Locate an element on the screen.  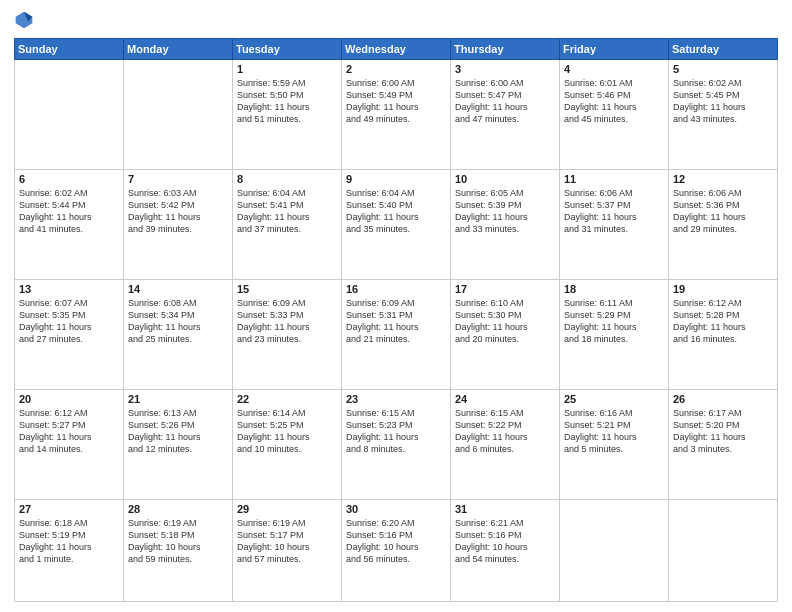
day-detail: Sunrise: 6:00 AM Sunset: 5:49 PM Dayligh… is located at coordinates (396, 102).